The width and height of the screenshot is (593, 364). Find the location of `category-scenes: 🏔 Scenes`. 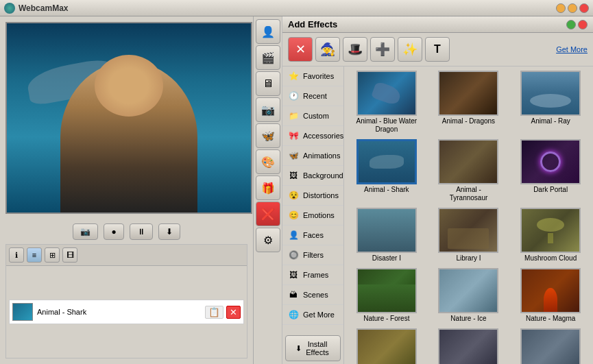

category-scenes: 🏔 Scenes is located at coordinates (313, 295).